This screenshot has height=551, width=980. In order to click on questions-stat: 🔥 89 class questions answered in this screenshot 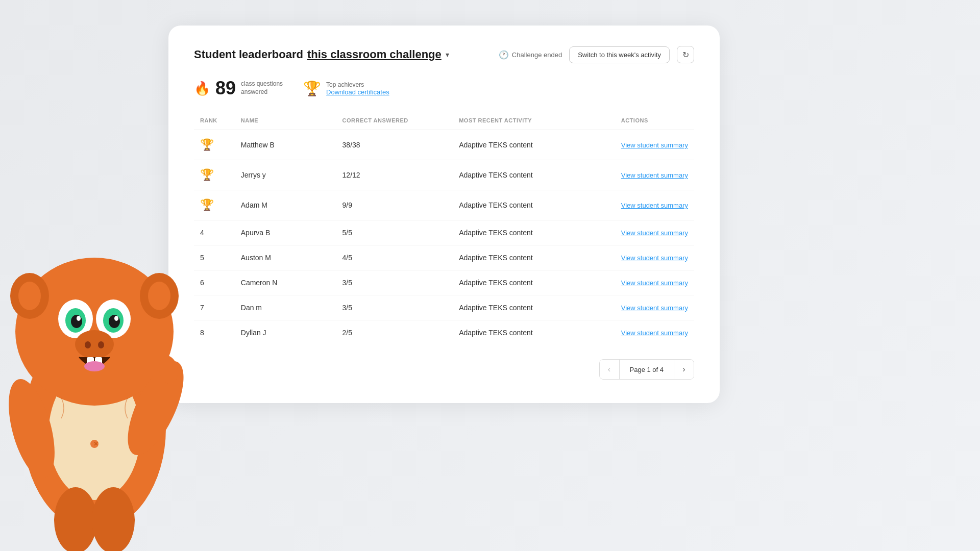, I will do `click(238, 88)`.